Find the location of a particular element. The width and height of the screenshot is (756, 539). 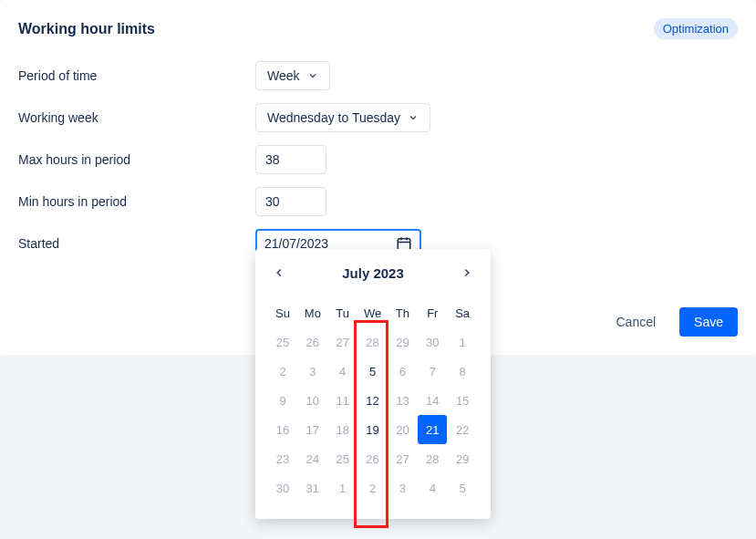

optimization-badge: Optimization is located at coordinates (696, 29).